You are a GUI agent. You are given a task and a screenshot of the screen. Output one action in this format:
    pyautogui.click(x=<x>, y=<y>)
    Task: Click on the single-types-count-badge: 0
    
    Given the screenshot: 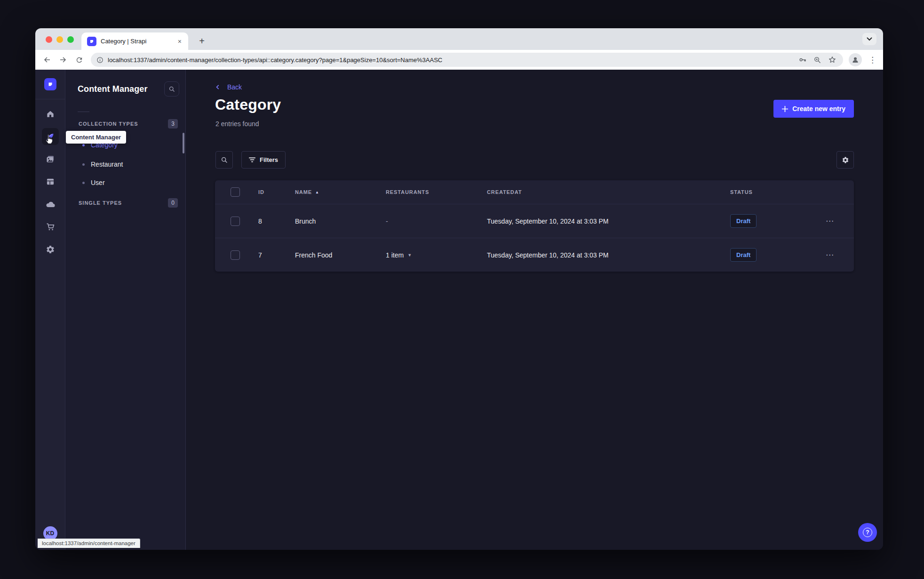 What is the action you would take?
    pyautogui.click(x=173, y=203)
    